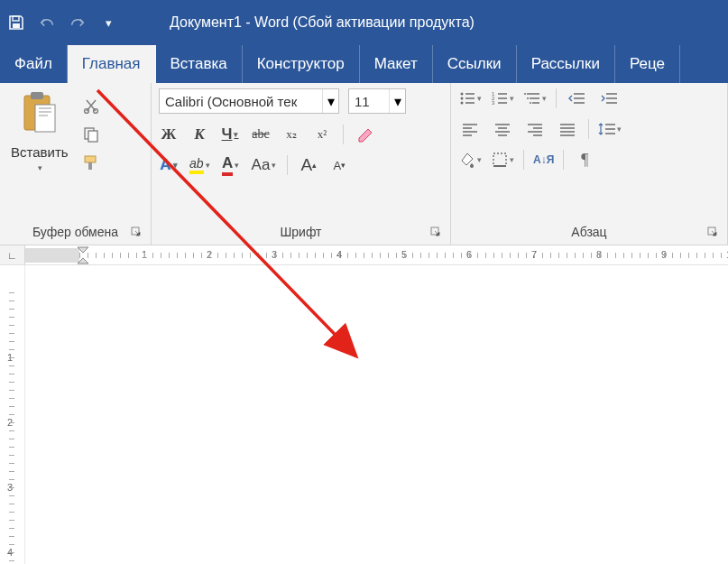 The height and width of the screenshot is (564, 728). I want to click on grow-font-button: A▴, so click(309, 165).